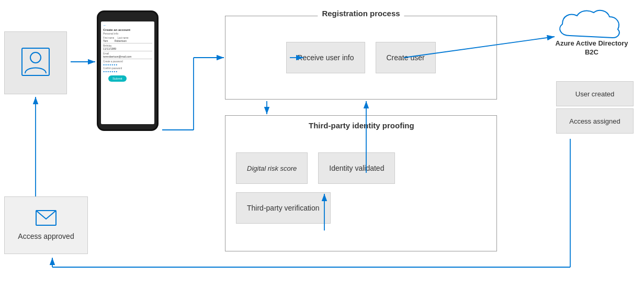 Image resolution: width=644 pixels, height=286 pixels. Describe the element at coordinates (325, 58) in the screenshot. I see `receive-user-info-box: Receive user info` at that location.